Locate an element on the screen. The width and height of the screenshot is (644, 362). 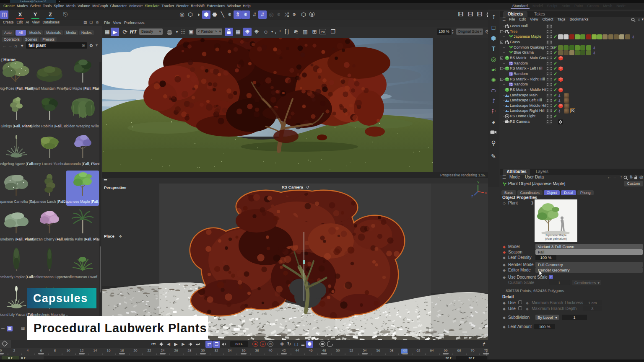
svg-text: Z is located at coordinates (472, 196).